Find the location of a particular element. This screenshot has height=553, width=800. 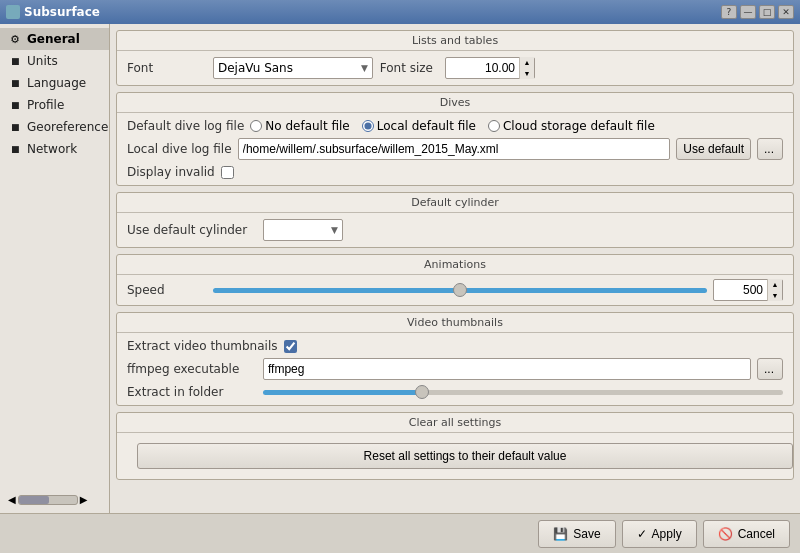

app-icon is located at coordinates (13, 12).